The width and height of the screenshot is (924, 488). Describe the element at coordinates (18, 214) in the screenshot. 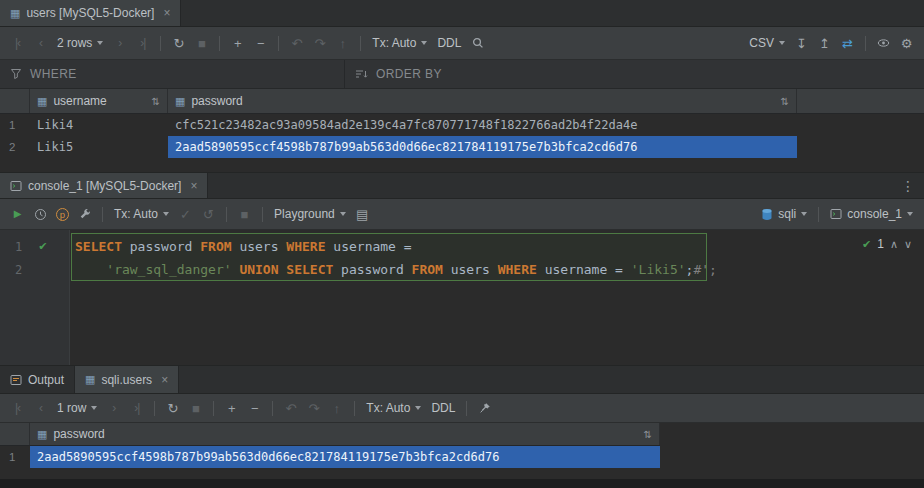

I see `run-button: ▶` at that location.